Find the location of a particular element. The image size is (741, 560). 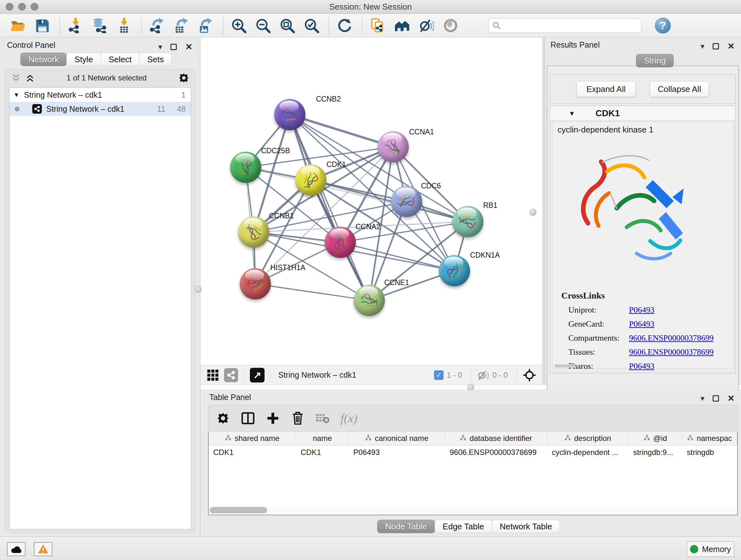

import-network-icon is located at coordinates (75, 25).